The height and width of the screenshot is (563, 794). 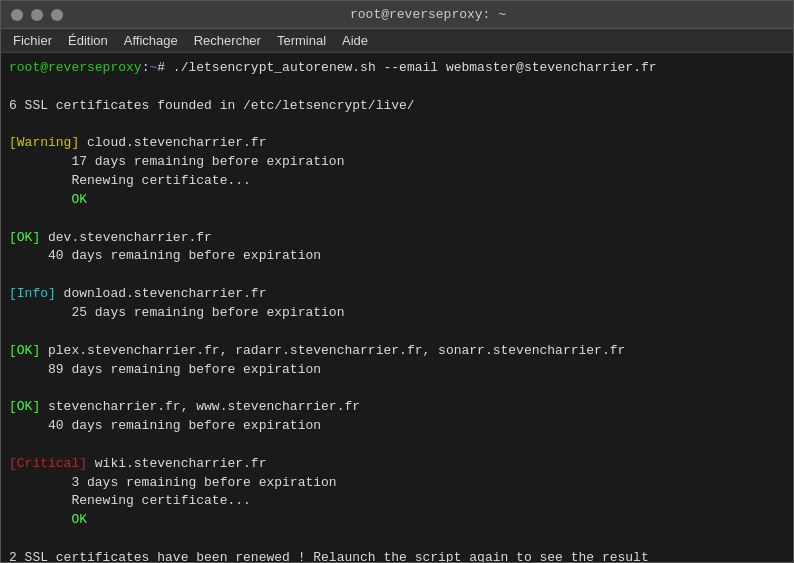 I want to click on output-info-days: 25 days remaining before expiration, so click(x=397, y=314).